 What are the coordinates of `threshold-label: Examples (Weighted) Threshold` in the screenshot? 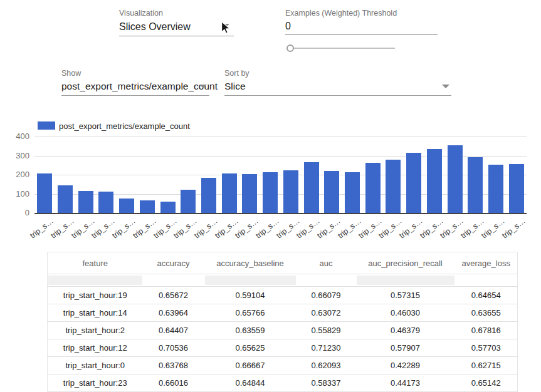 It's located at (341, 13).